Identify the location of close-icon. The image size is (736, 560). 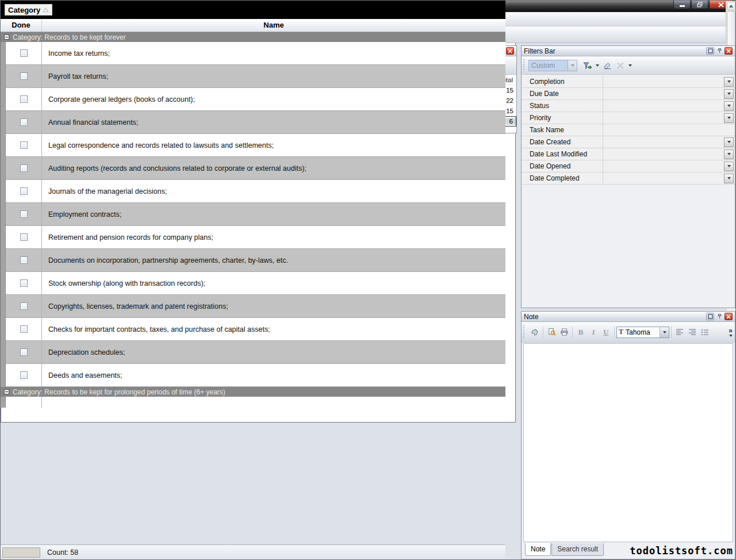
(729, 51).